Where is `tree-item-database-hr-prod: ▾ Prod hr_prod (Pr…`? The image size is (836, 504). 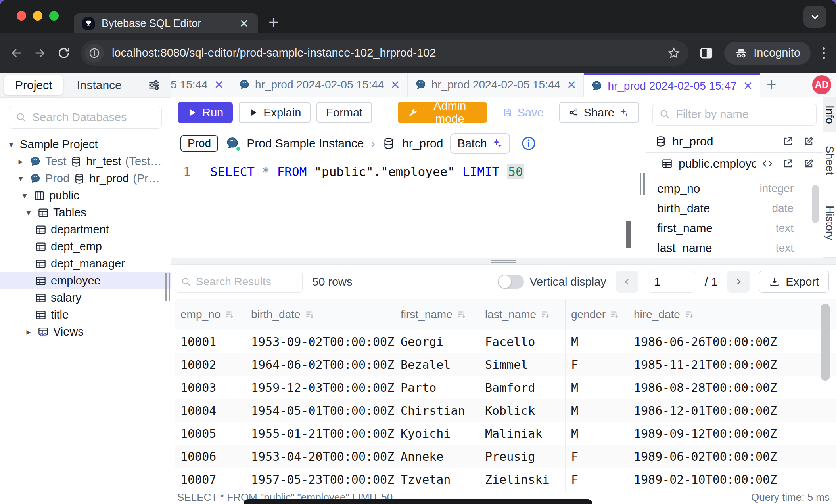 tree-item-database-hr-prod: ▾ Prod hr_prod (Pr… is located at coordinates (85, 178).